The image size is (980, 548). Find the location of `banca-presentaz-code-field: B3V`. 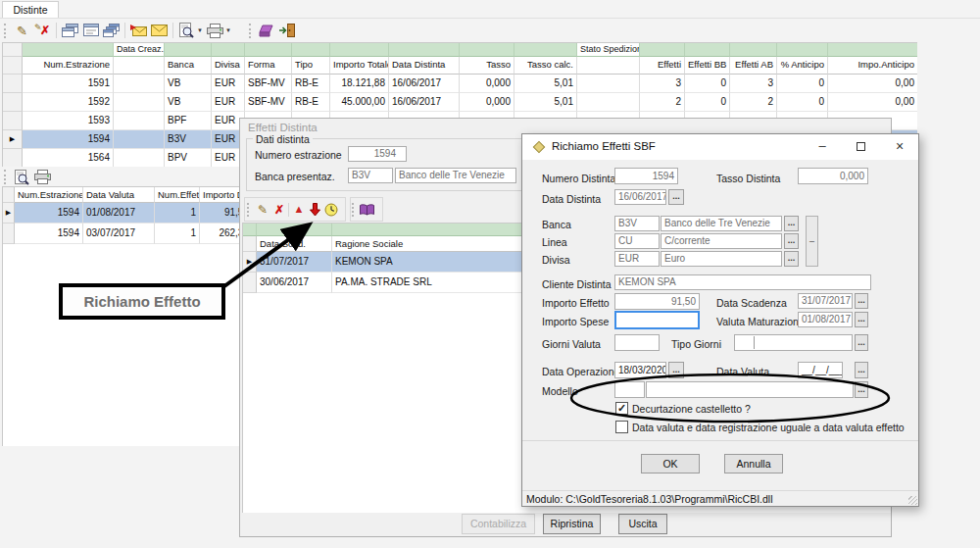

banca-presentaz-code-field: B3V is located at coordinates (370, 175).